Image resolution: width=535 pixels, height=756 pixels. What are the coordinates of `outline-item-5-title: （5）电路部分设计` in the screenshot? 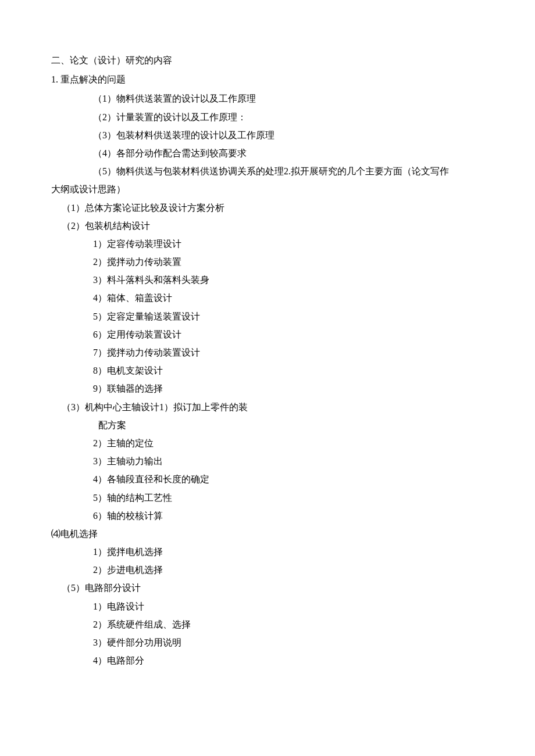 It's located at (268, 588).